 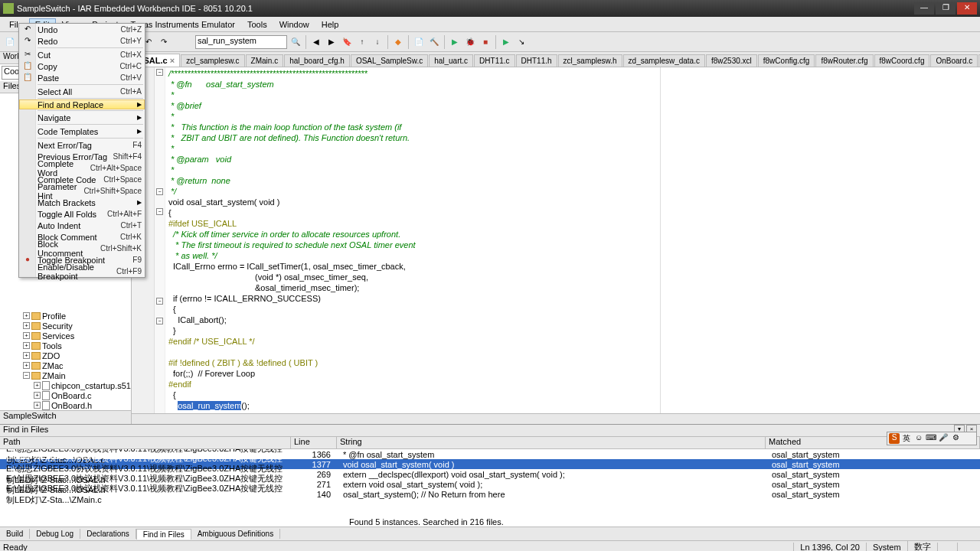 What do you see at coordinates (537, 60) in the screenshot?
I see `editor-tab: DHT11.h` at bounding box center [537, 60].